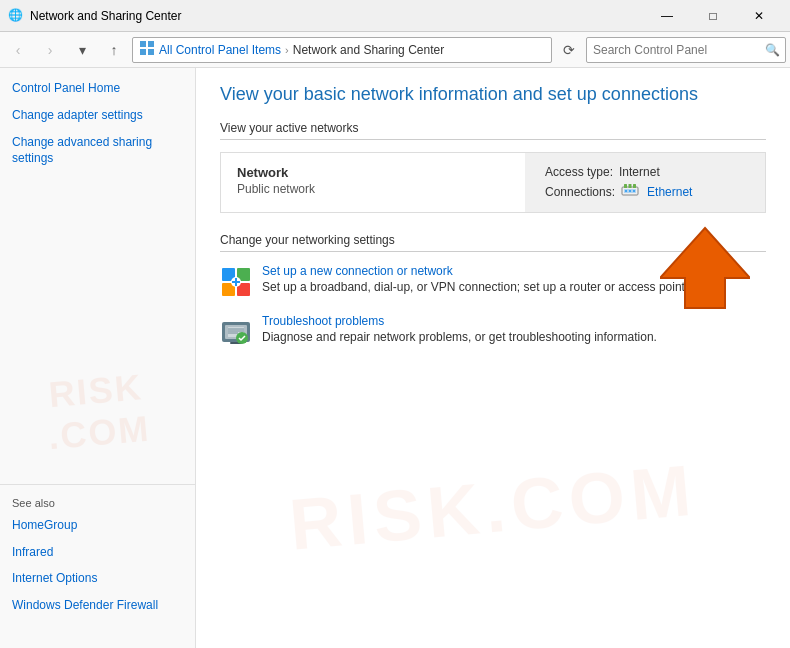 This screenshot has height=648, width=790. Describe the element at coordinates (673, 50) in the screenshot. I see `search-input` at that location.